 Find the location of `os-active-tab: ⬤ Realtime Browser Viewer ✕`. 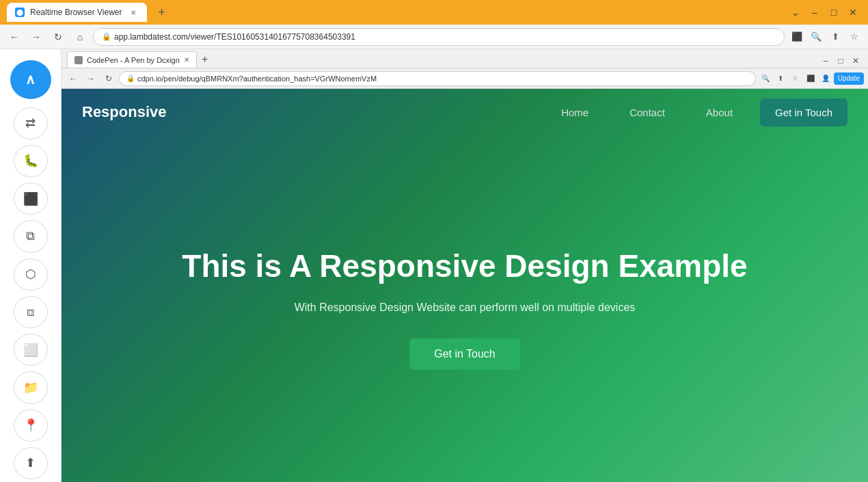

os-active-tab: ⬤ Realtime Browser Viewer ✕ is located at coordinates (77, 12).